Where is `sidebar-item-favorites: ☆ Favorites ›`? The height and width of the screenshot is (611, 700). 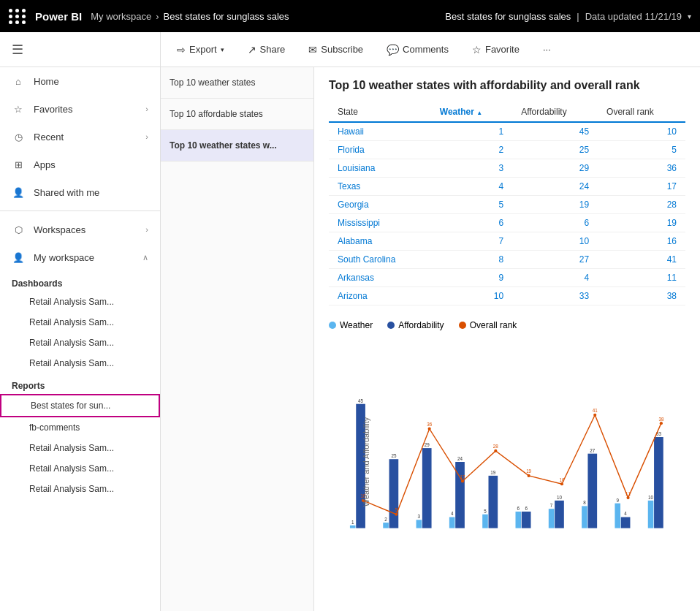 sidebar-item-favorites: ☆ Favorites › is located at coordinates (80, 109).